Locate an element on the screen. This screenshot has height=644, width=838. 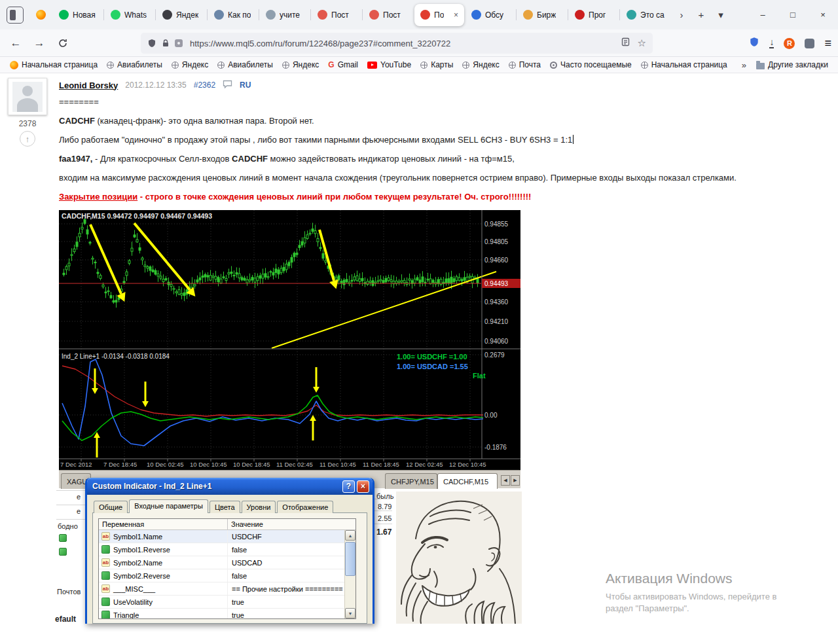
mt4-chart-tab: CHFJPY,M15 is located at coordinates (411, 481).